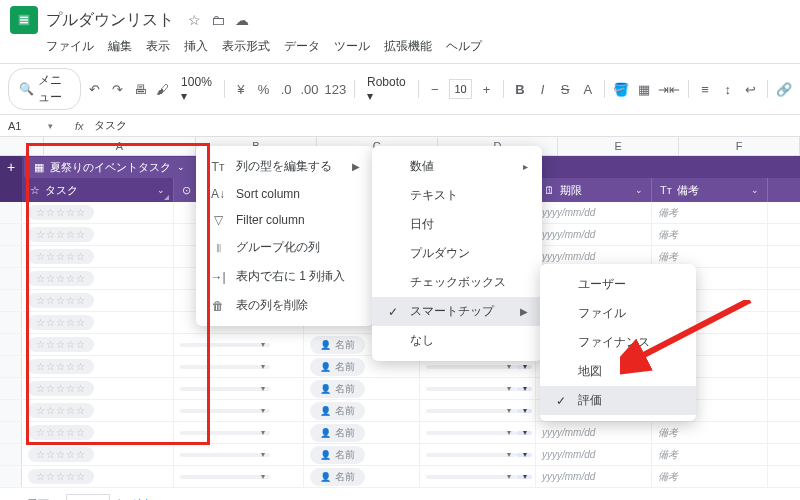  I want to click on font-size-input: 10, so click(460, 89).